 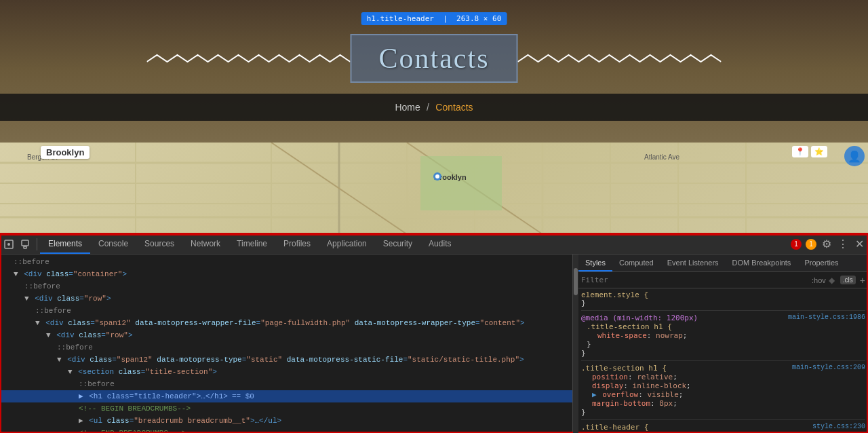 What do you see at coordinates (723, 263) in the screenshot?
I see `styles-toolbar: Styles Computed Event Listeners DOM Brea…` at bounding box center [723, 263].